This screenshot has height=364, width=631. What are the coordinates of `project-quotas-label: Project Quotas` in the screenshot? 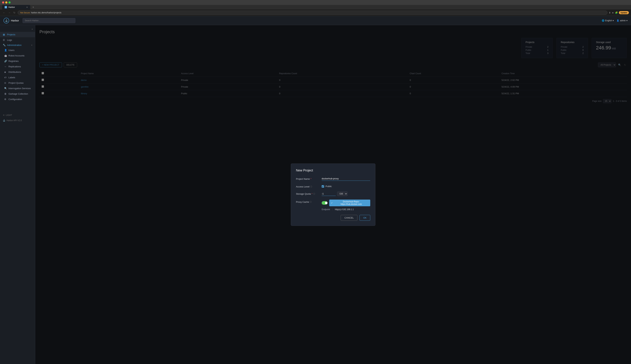 It's located at (16, 83).